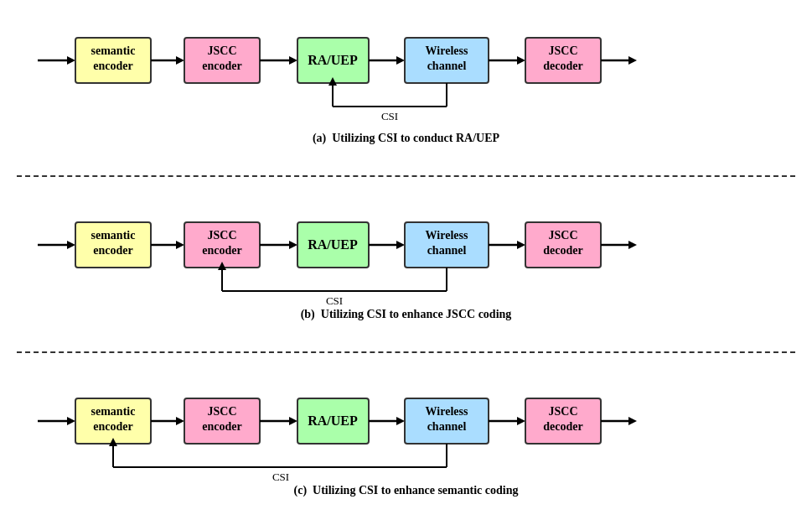  I want to click on caption-c: (c) Utilizing CSI to enhance semantic co…, so click(406, 491).